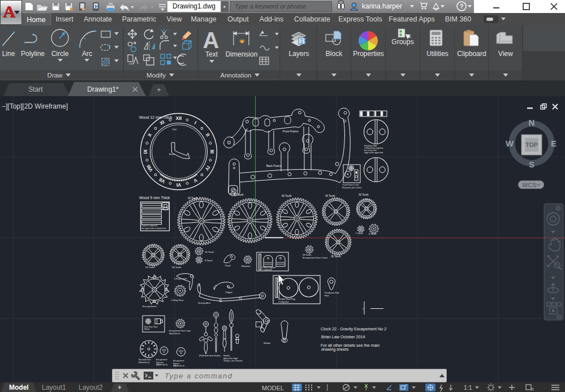 This screenshot has width=565, height=392. I want to click on svg-text: Clipboard, so click(472, 54).